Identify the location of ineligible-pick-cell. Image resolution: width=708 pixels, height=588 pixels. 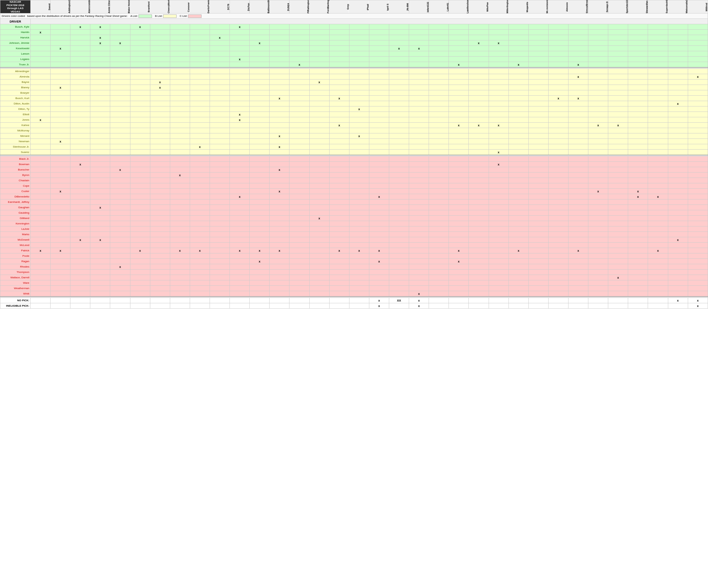
(200, 306).